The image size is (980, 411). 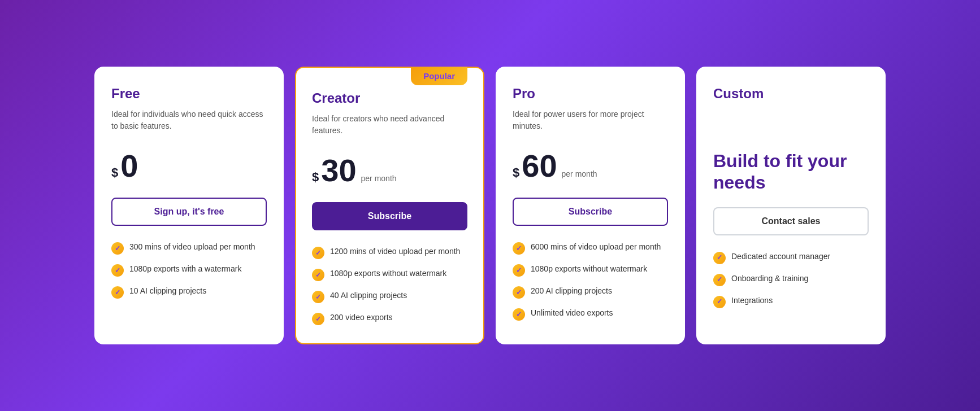 I want to click on feature-item-creator-1: 1080p exports without watermark, so click(x=390, y=274).